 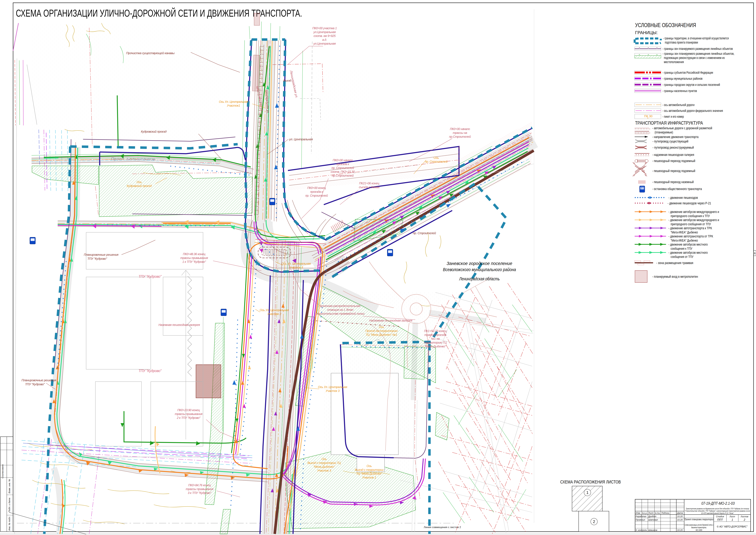 I want to click on svg-text: Дата, so click(x=680, y=513).